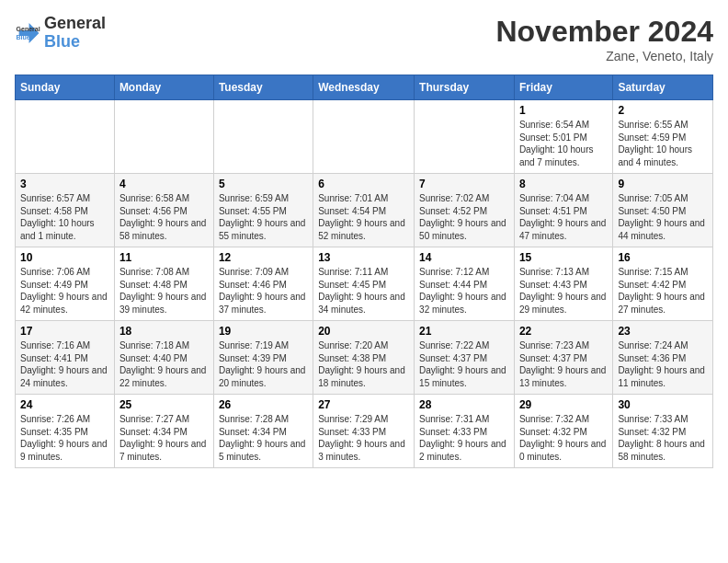 This screenshot has width=728, height=563. I want to click on calendar-cell: 13Sunrise: 7:11 AMSunset: 4:45 PMDayligh…, so click(364, 284).